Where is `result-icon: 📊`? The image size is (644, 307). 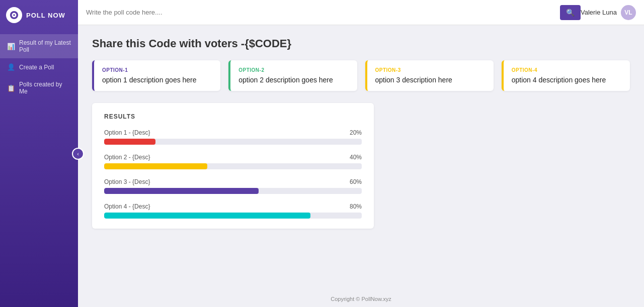 result-icon: 📊 is located at coordinates (11, 46).